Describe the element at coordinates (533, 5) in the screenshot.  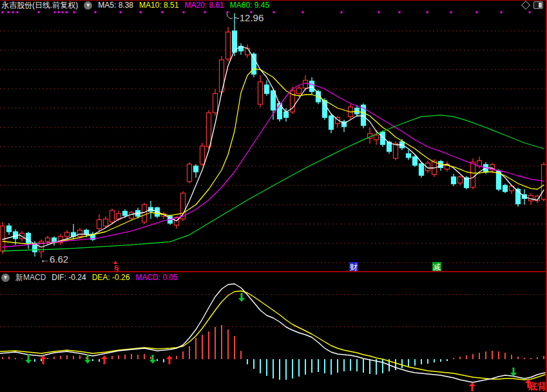
I see `window-corner-icons` at that location.